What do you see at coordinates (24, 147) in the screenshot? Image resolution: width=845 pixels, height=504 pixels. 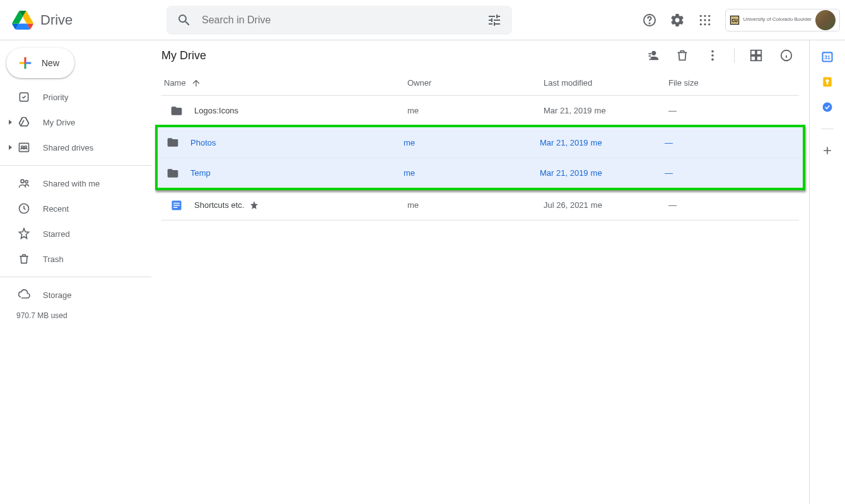 I see `shared-drives-icon` at bounding box center [24, 147].